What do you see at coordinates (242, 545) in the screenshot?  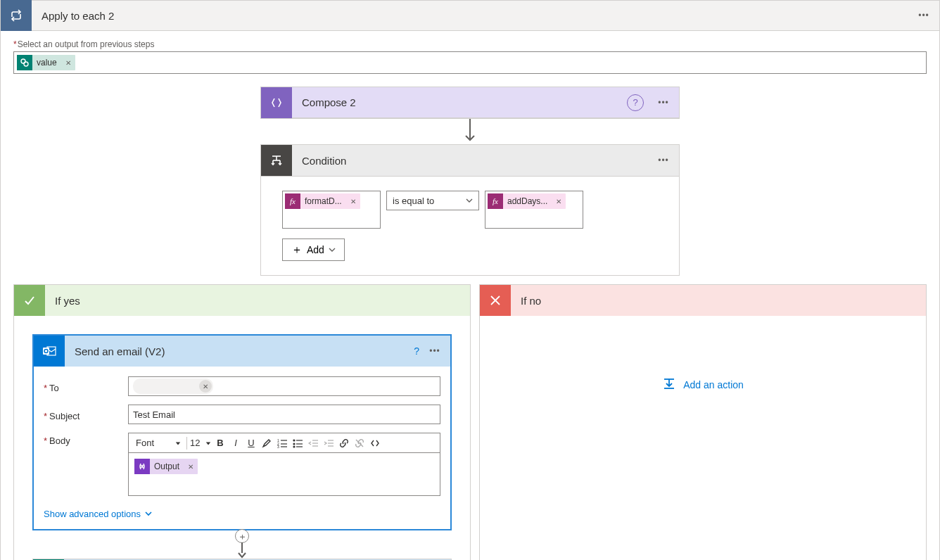 I see `connector-add-step: ＋` at bounding box center [242, 545].